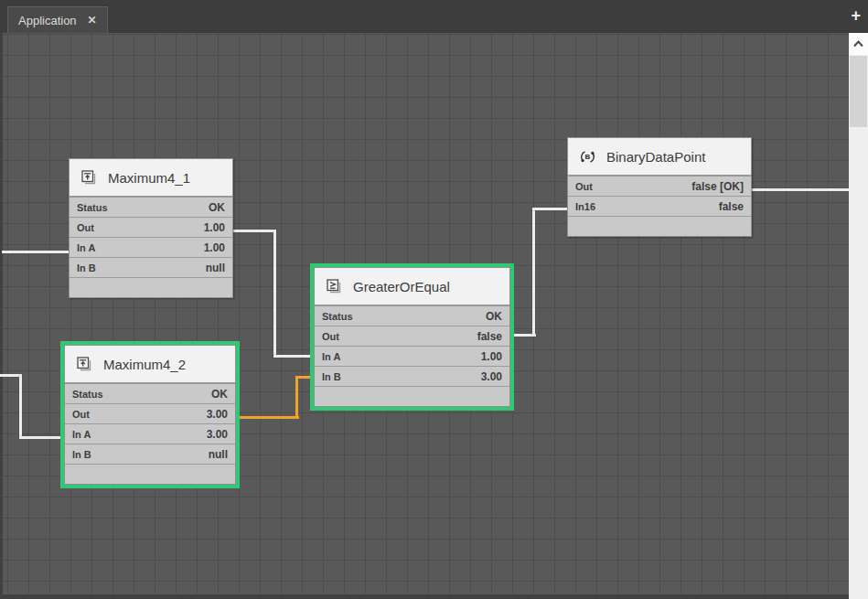 The width and height of the screenshot is (868, 599). What do you see at coordinates (48, 20) in the screenshot?
I see `tab-label: Application` at bounding box center [48, 20].